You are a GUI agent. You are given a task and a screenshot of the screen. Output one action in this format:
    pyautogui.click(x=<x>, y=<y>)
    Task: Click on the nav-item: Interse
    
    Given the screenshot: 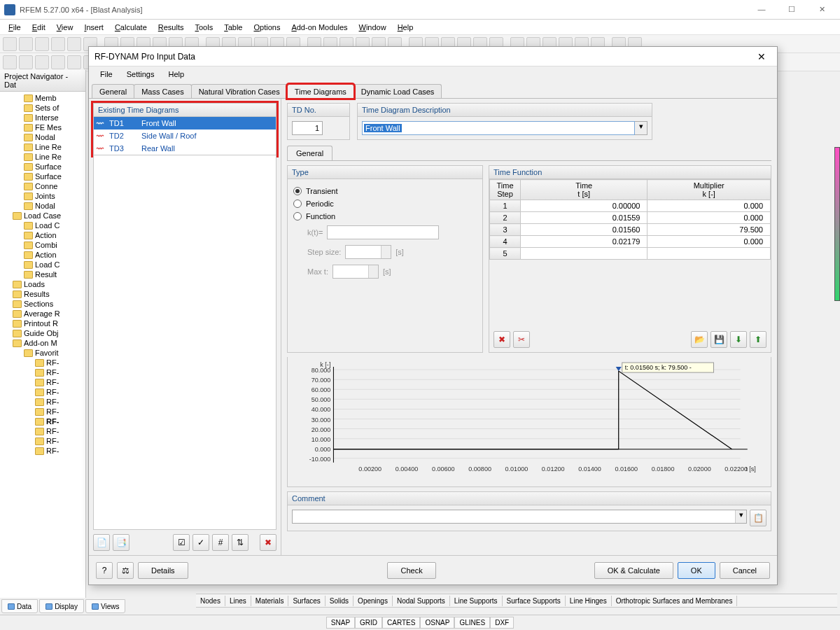 What is the action you would take?
    pyautogui.click(x=43, y=118)
    